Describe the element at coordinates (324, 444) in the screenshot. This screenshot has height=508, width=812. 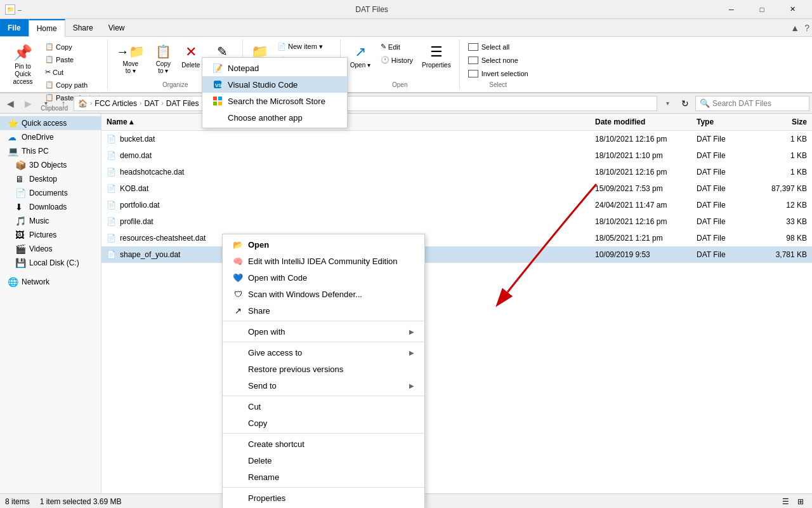
I see `ctx-createshortcut: Create shortcut` at that location.